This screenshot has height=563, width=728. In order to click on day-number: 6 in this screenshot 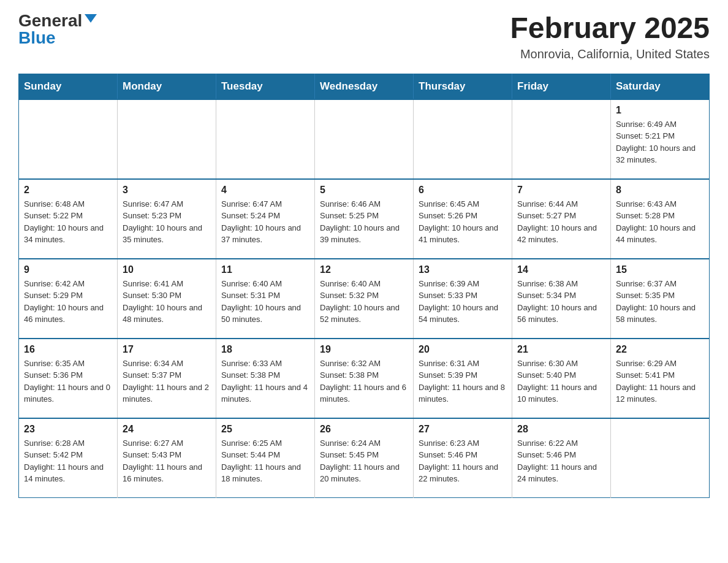, I will do `click(463, 190)`.